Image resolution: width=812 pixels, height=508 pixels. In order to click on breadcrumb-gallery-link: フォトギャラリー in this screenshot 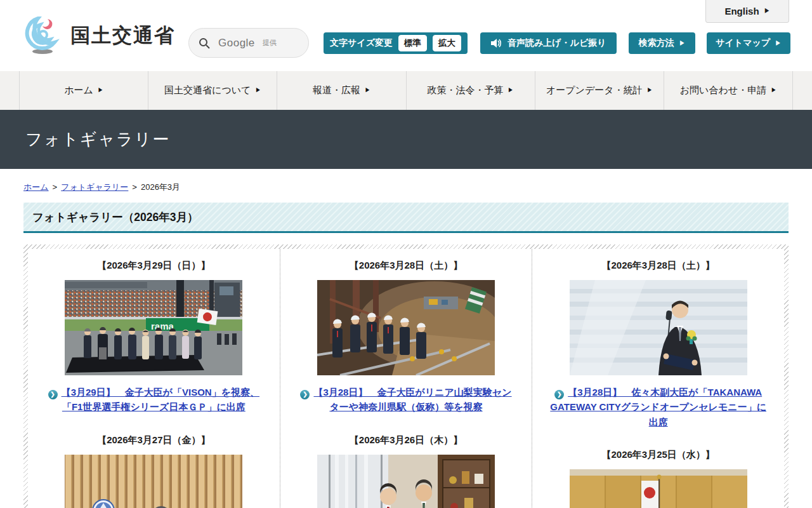, I will do `click(95, 187)`.